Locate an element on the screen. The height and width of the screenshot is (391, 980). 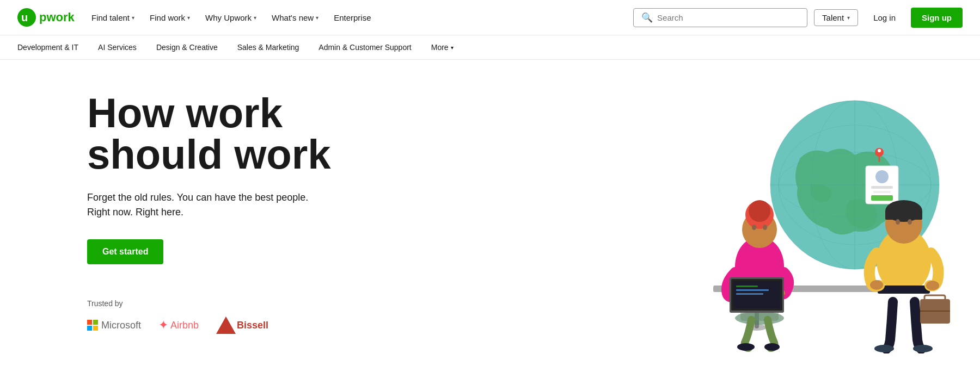
category-nav: Development & IT AI Services Design & Cr… is located at coordinates (490, 48).